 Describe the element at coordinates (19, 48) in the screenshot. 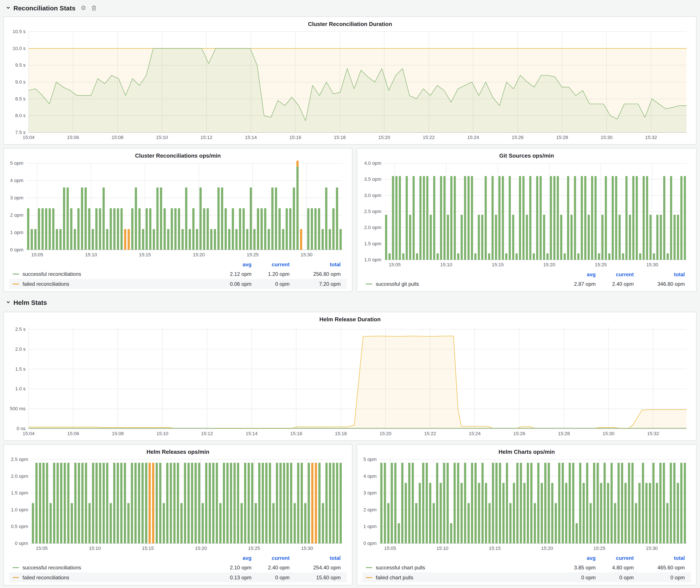

I see `svg-text: 10.0 s` at that location.